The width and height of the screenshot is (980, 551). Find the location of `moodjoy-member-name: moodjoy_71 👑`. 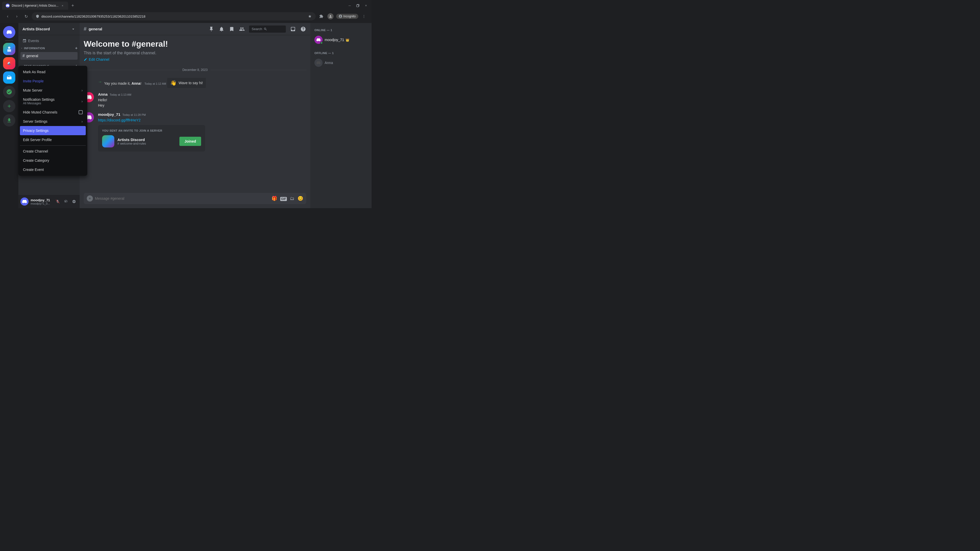

moodjoy-member-name: moodjoy_71 👑 is located at coordinates (337, 40).